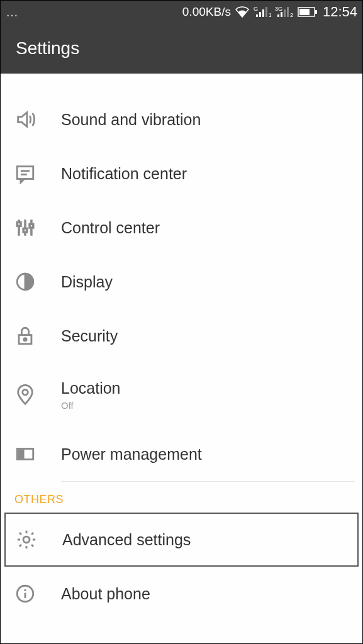 This screenshot has height=644, width=363. I want to click on battery-icon, so click(308, 12).